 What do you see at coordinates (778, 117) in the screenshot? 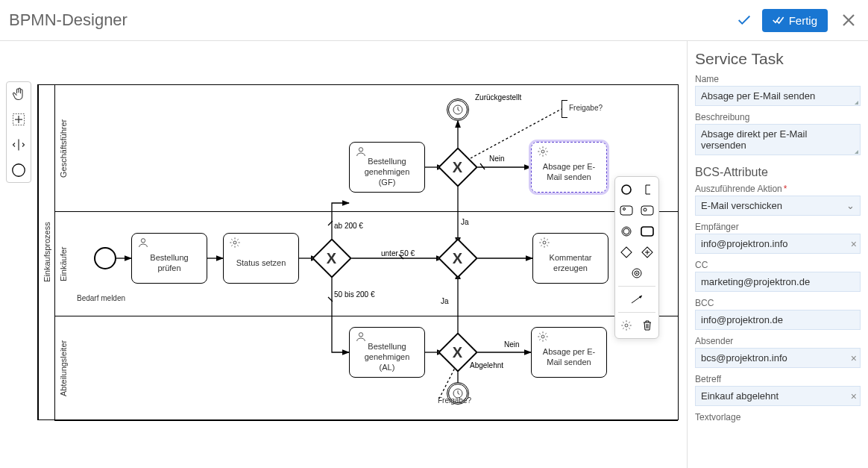
I see `label-desc: Beschreibung` at bounding box center [778, 117].